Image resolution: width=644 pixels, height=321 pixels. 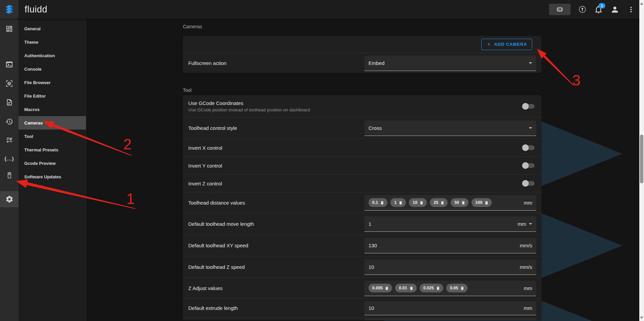 I want to click on distance-values-field: 0.1 1 10 25, so click(x=450, y=203).